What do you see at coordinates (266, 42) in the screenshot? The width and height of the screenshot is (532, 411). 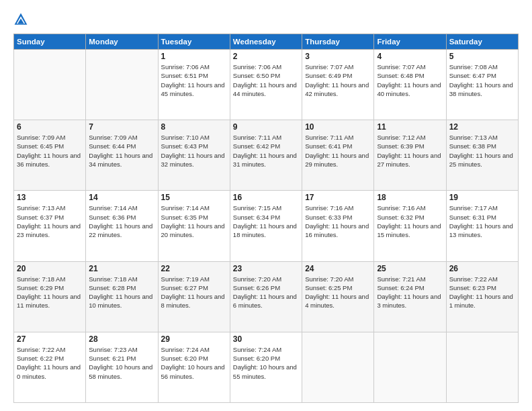 I see `weekday-header-row: SundayMondayTuesdayWednesdayThursdayFrid…` at bounding box center [266, 42].